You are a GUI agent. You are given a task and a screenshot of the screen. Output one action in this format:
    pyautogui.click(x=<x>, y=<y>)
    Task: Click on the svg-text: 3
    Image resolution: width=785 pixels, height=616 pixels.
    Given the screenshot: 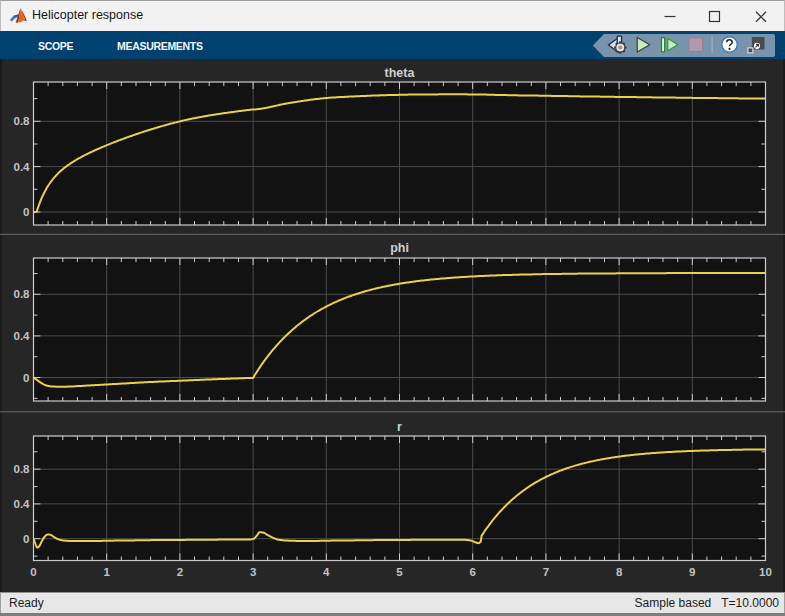 What is the action you would take?
    pyautogui.click(x=253, y=572)
    